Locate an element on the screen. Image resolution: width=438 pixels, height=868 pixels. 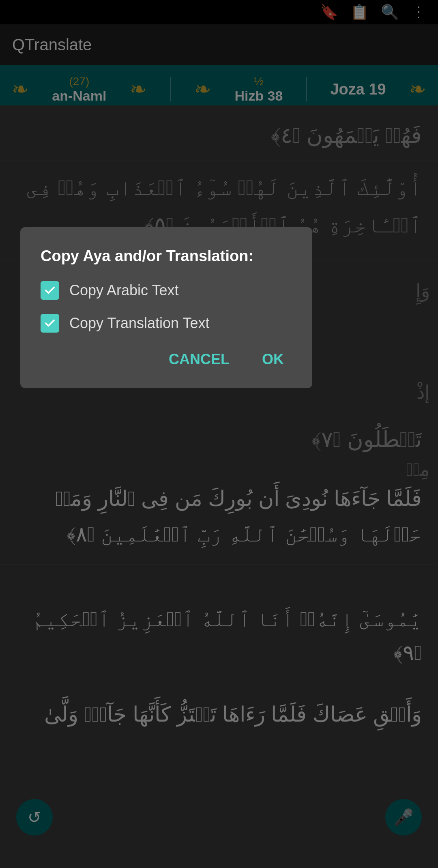
ok-button: OK is located at coordinates (273, 359).